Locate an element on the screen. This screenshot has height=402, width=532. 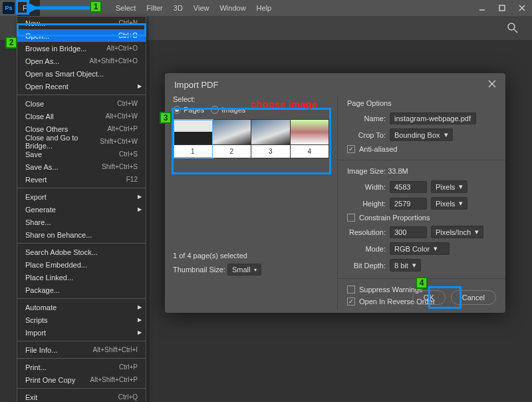
thumbnail-4: 4 is located at coordinates (310, 138).